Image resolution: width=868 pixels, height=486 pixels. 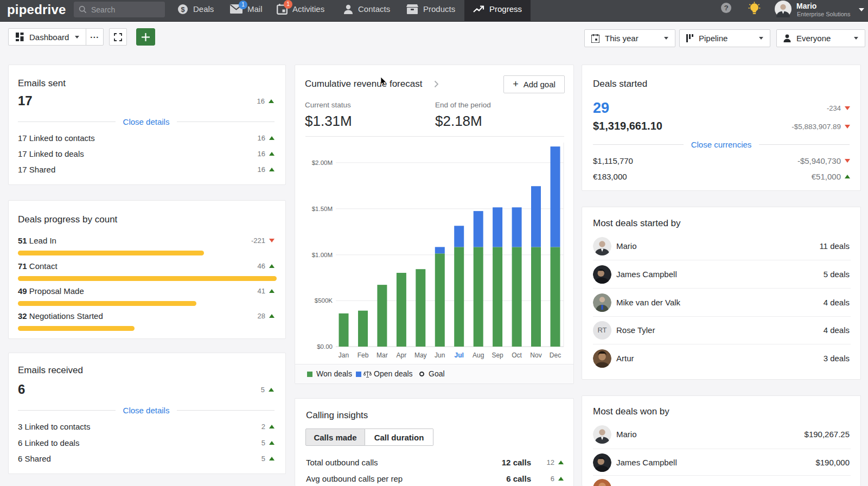 I want to click on svg-text: $1.00M, so click(x=322, y=255).